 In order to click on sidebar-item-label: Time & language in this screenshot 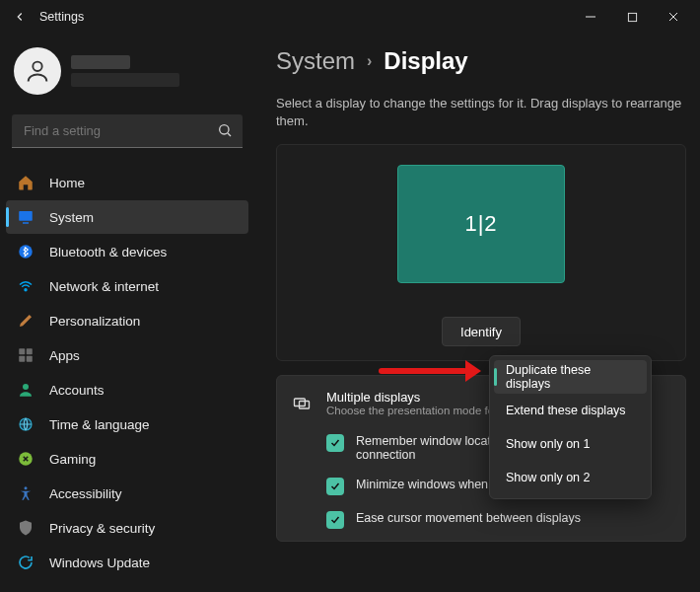, I will do `click(100, 424)`.